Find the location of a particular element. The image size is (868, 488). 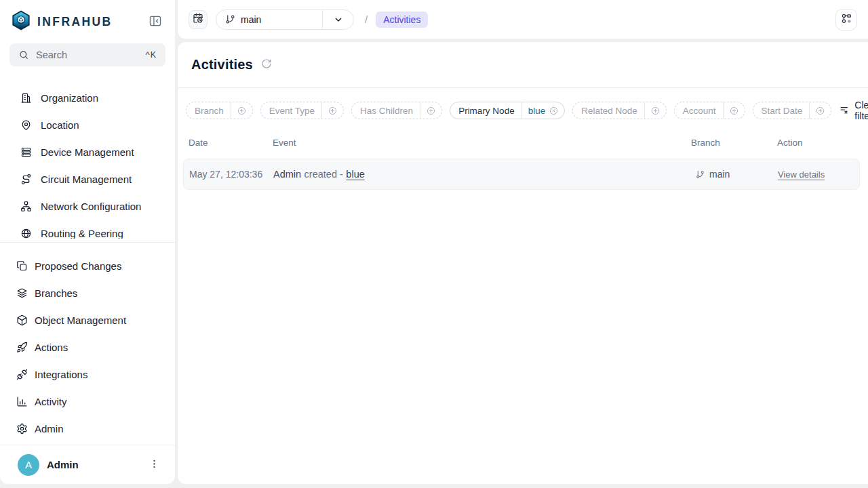

gear-icon is located at coordinates (22, 428).